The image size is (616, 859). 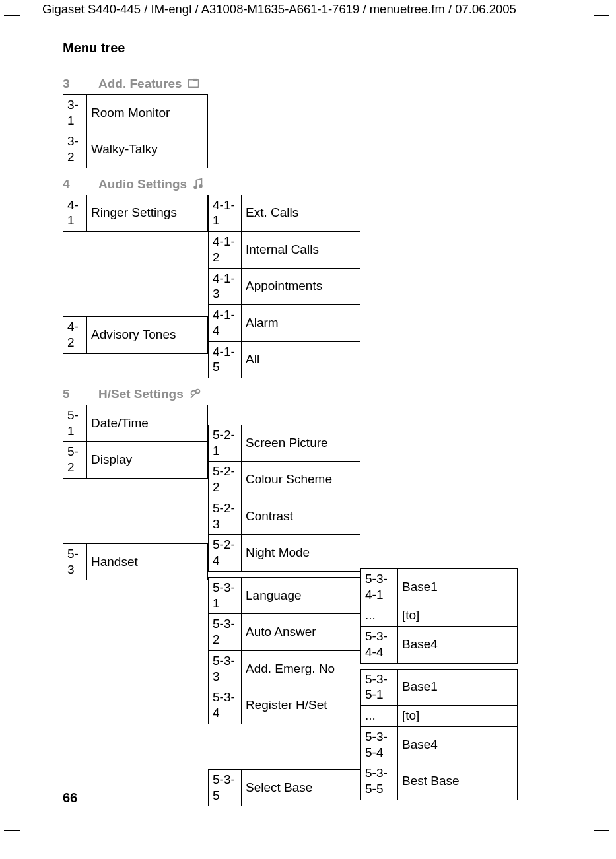 What do you see at coordinates (440, 716) in the screenshot?
I see `table-row: ...[to]` at bounding box center [440, 716].